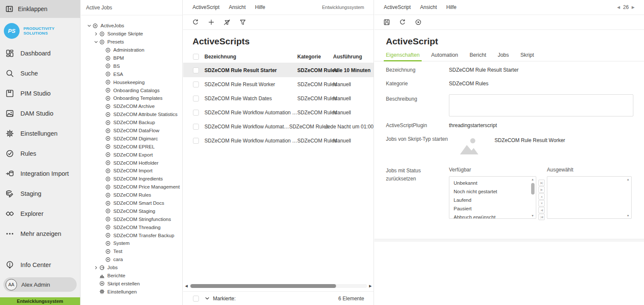 The height and width of the screenshot is (305, 644). What do you see at coordinates (132, 50) in the screenshot?
I see `tree-node: Administration` at bounding box center [132, 50].